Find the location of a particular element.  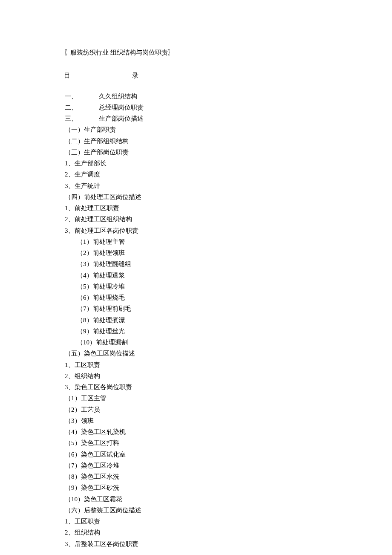

toc-item: （10）染色工区霜花 is located at coordinates (196, 499).